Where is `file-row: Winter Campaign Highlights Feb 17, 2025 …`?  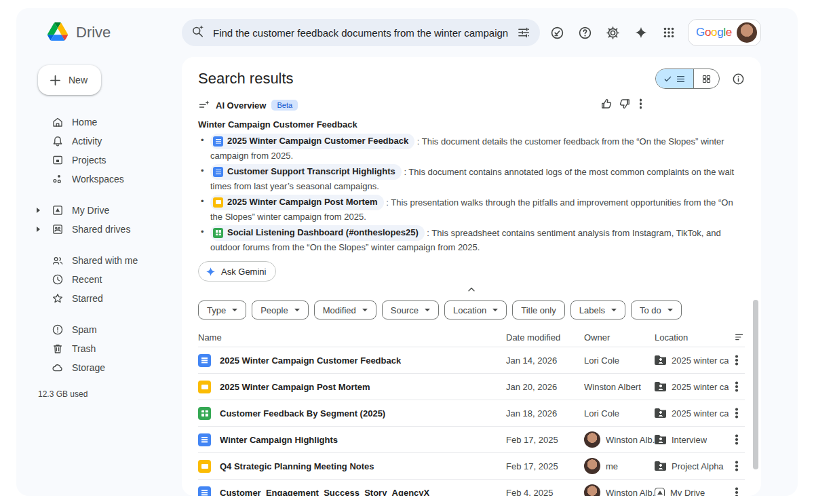
file-row: Winter Campaign Highlights Feb 17, 2025 … is located at coordinates (471, 440).